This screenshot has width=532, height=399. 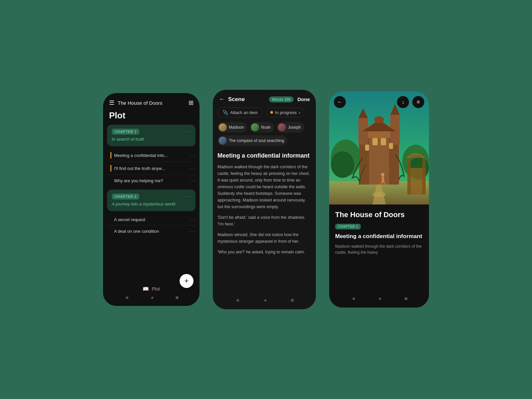 I want to click on p2-scene-header-title: Scene, so click(x=236, y=99).